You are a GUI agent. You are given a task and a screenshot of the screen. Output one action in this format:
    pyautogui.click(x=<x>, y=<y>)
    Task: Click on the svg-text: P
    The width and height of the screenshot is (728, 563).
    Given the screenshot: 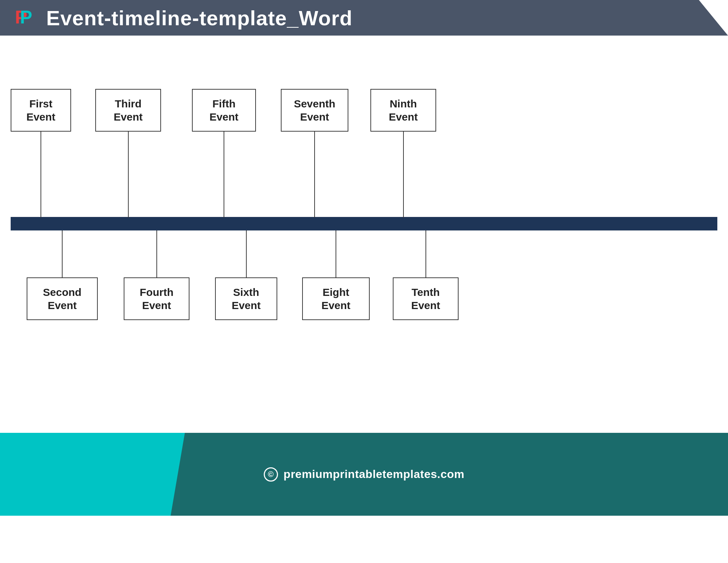 What is the action you would take?
    pyautogui.click(x=26, y=17)
    